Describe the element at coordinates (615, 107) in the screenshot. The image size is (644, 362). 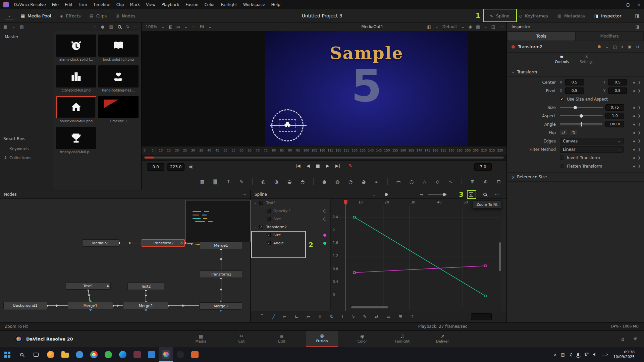
I see `size-value-field: 0.75` at that location.